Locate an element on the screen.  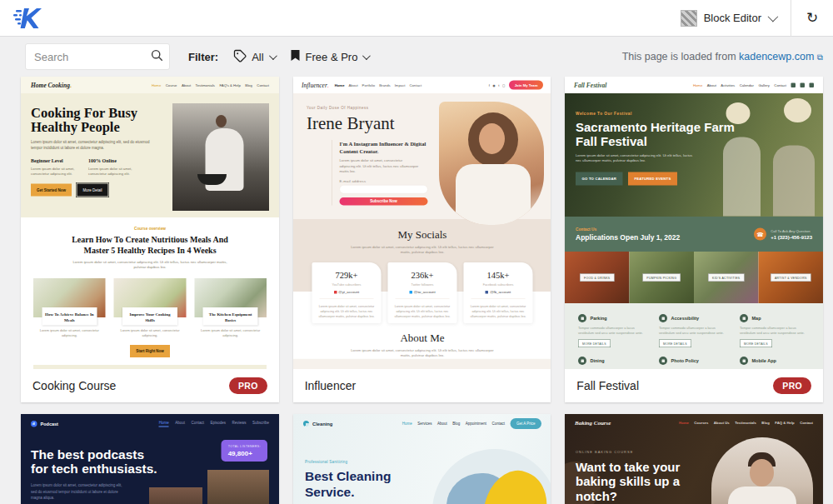
template-preview-baking: Baking Course Home Courses About Us Test… is located at coordinates (694, 459).